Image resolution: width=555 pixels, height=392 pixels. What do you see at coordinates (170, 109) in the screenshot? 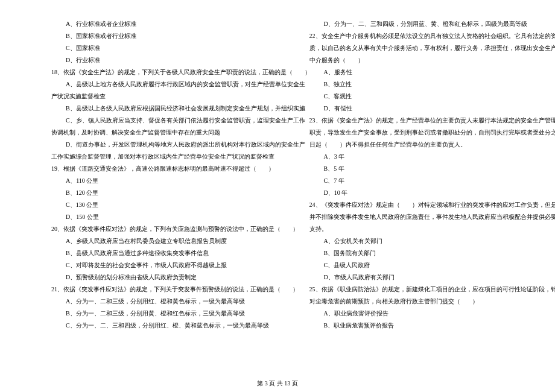
I see `q18-opt-b: B、县级以上各级人民政府应根据国民经济和社会发展规划制定安全生产规划，并组织实施` at bounding box center [170, 109].